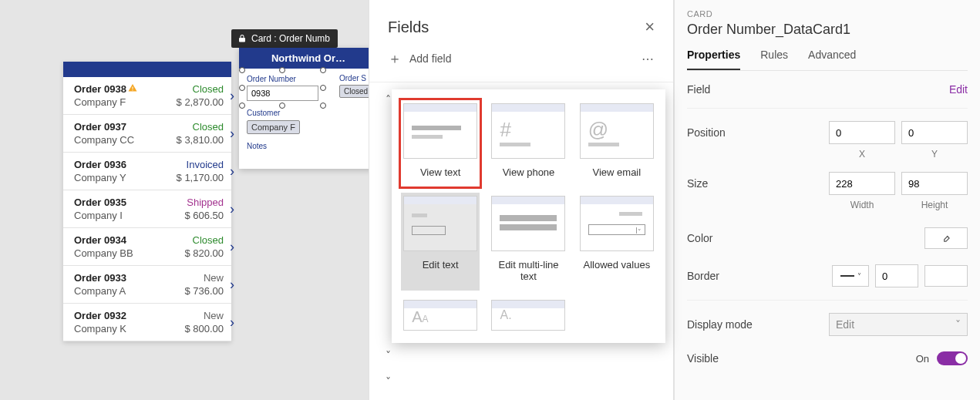 This screenshot has width=980, height=400. What do you see at coordinates (356, 91) in the screenshot?
I see `order-status-value: Closed` at bounding box center [356, 91].